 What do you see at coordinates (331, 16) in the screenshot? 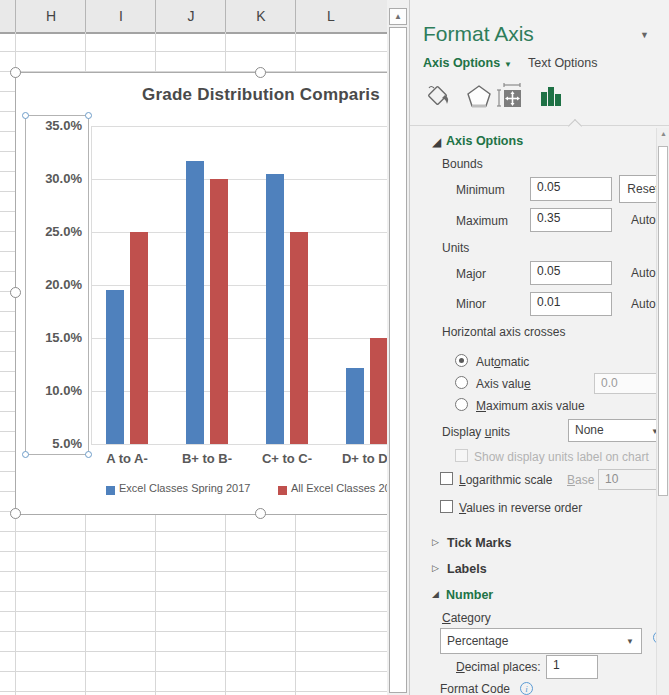
I see `column-header-L: L` at bounding box center [331, 16].